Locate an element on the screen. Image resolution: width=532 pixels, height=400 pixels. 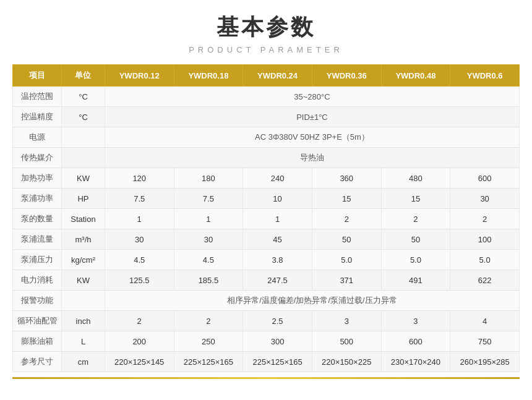
row-span-value: AC 3Φ380V 50HZ 3P+E（5m） is located at coordinates (312, 137).